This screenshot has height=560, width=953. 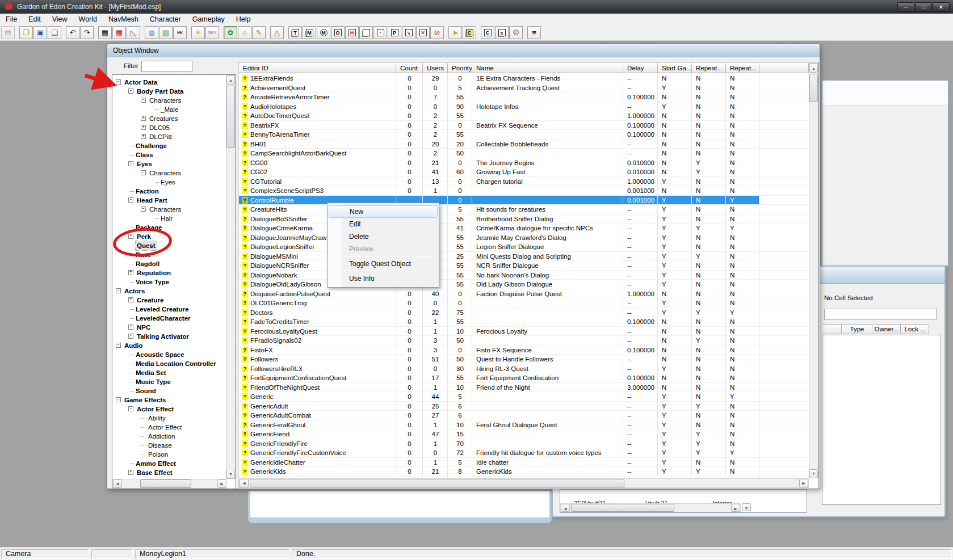 What do you see at coordinates (352, 33) in the screenshot?
I see `box-h-icon: H` at bounding box center [352, 33].